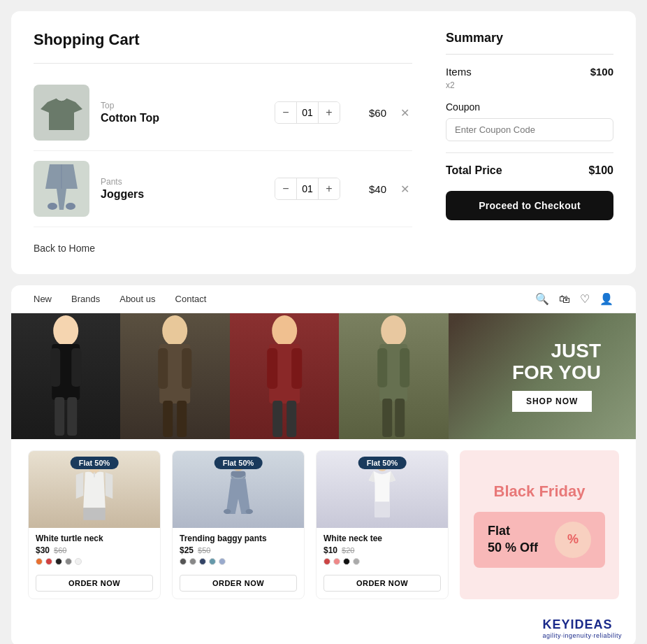 The image size is (647, 644). Describe the element at coordinates (94, 524) in the screenshot. I see `product-white-turtle-neck: Flat 50% White turtle neck $30 $60` at that location.